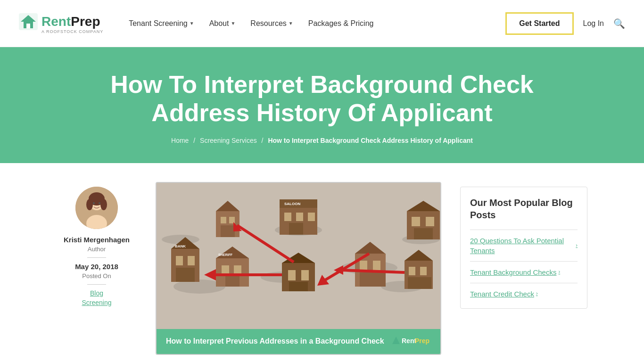 The width and height of the screenshot is (644, 362). I want to click on author-name: Kristi Mergenhagen, so click(97, 239).